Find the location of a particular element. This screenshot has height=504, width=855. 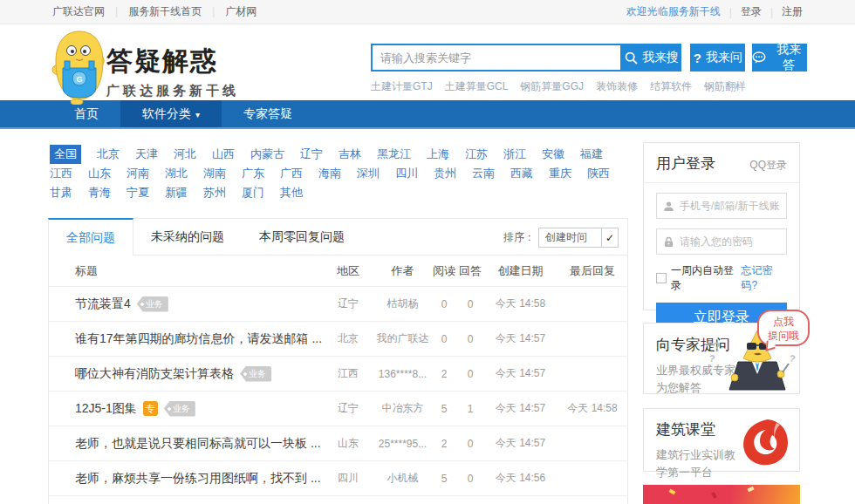

table-row: 12J5-1图集专业务辽宁中冶东方51今天 14:57今天 14:58 is located at coordinates (339, 409).